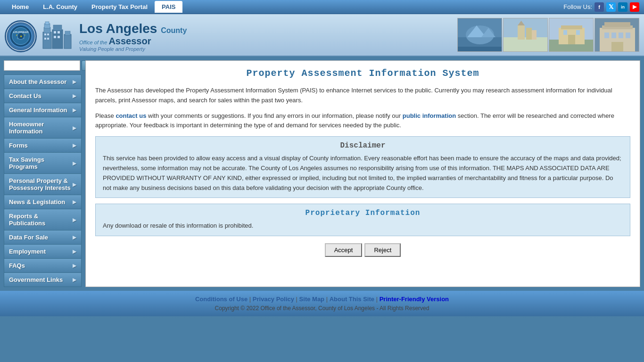  Describe the element at coordinates (322, 304) in the screenshot. I see `page-footer: Conditions of Use | Privacy Policy | Sit…` at that location.